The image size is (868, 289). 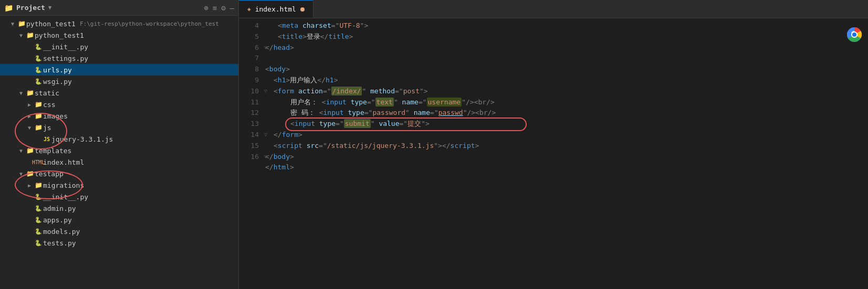 I want to click on fold-arrow-16: ▽, so click(x=266, y=157).